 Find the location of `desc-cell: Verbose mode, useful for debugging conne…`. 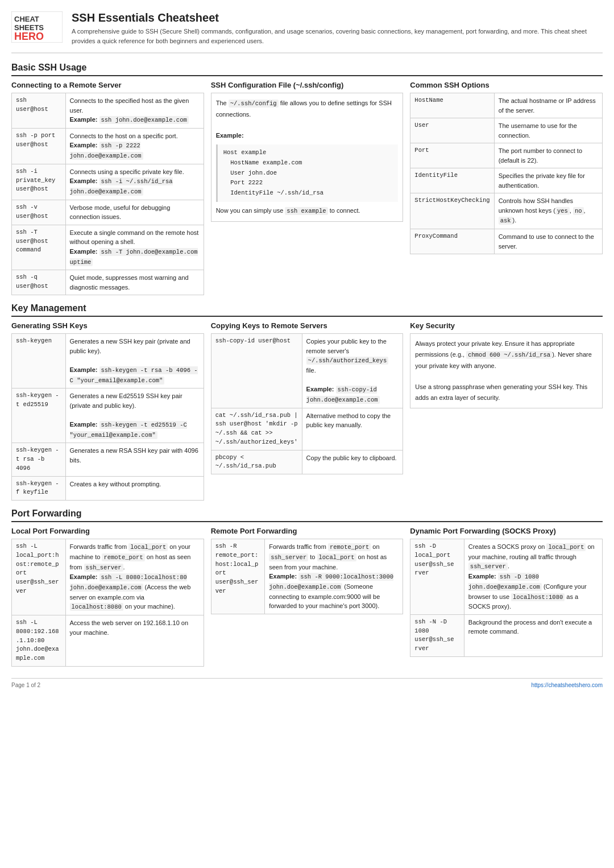

desc-cell: Verbose mode, useful for debugging conne… is located at coordinates (134, 212).